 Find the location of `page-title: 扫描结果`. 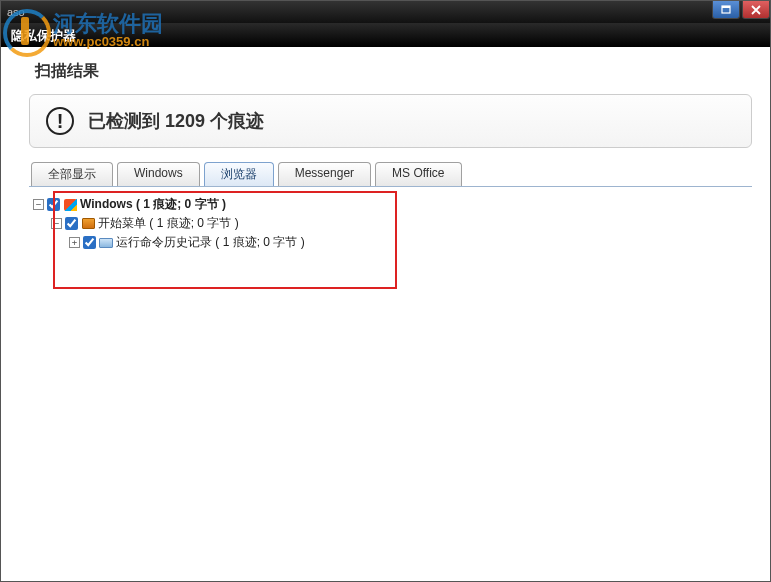

page-title: 扫描结果 is located at coordinates (394, 72).